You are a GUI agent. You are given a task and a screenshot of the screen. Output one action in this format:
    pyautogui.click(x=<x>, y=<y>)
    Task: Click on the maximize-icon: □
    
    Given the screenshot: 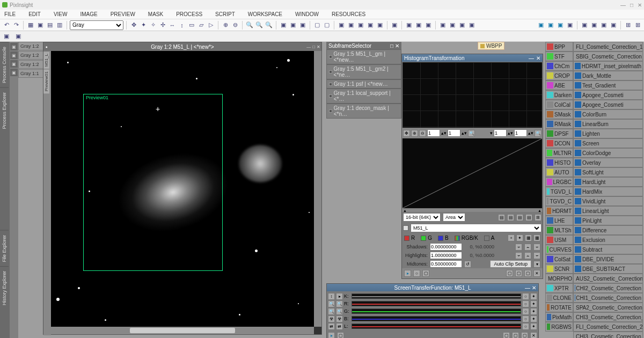 What is the action you would take?
    pyautogui.click(x=632, y=5)
    